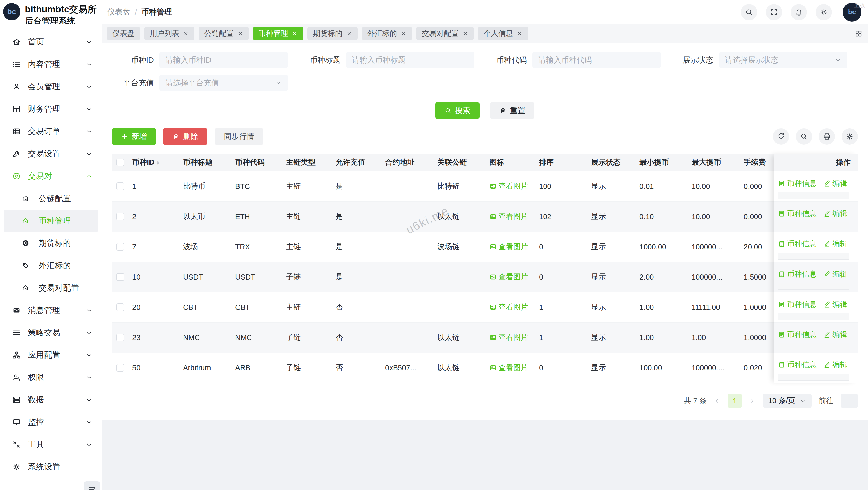  Describe the element at coordinates (51, 221) in the screenshot. I see `sidebar-item-coin-management: 币种管理` at that location.